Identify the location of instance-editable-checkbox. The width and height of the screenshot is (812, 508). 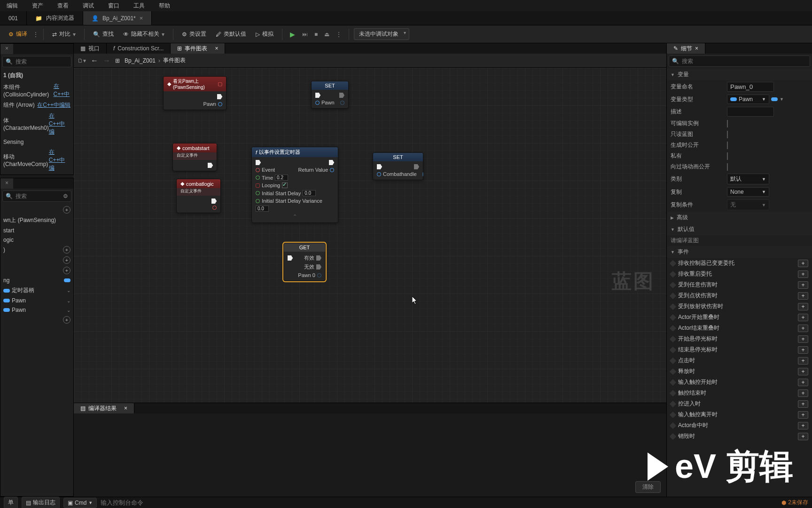
(727, 124).